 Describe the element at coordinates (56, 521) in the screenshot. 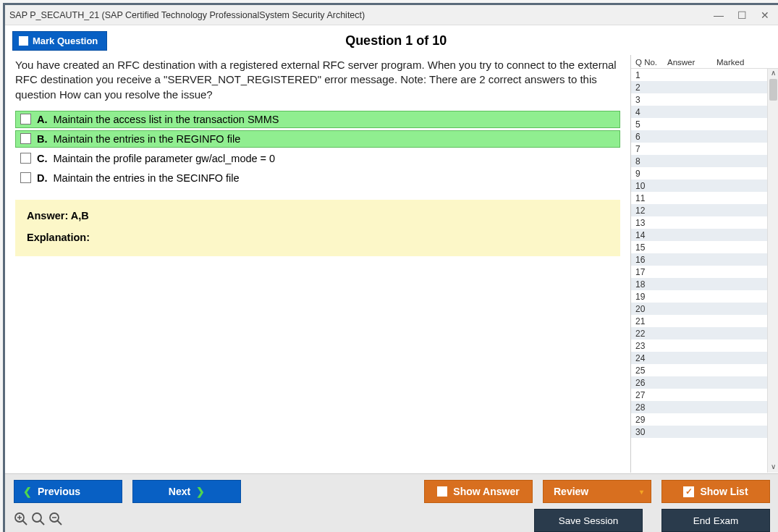

I see `zoom-out-icon` at that location.